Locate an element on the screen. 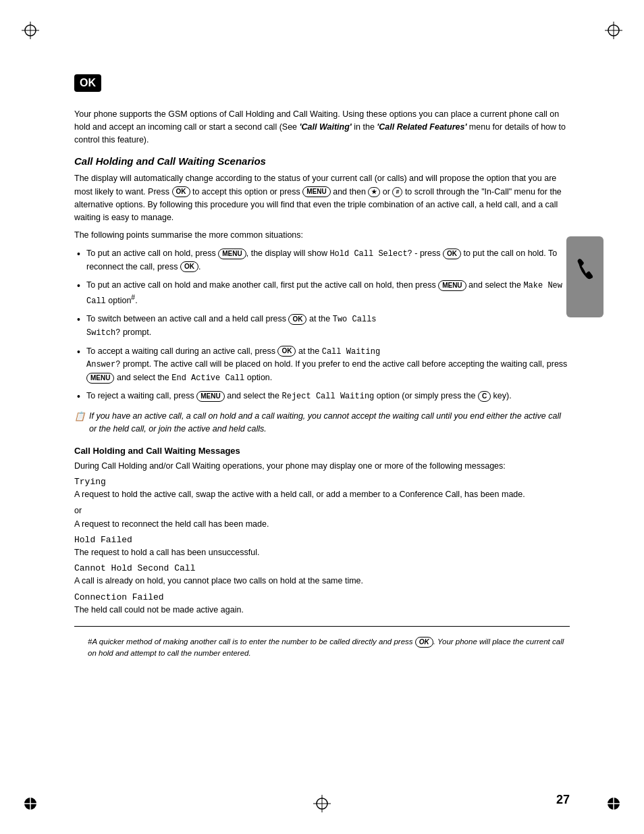  bullet-3-text-1: To switch between an active call and a h… is located at coordinates (188, 319).